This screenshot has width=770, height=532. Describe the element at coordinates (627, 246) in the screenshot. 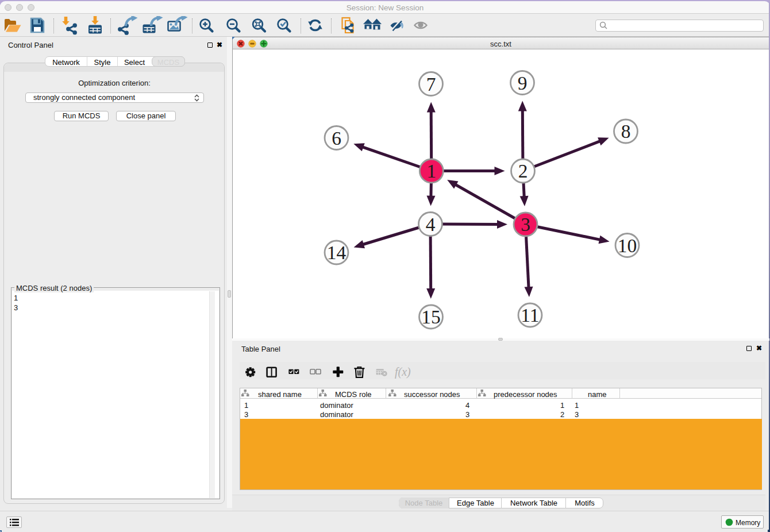

I see `svg-text: 10` at that location.